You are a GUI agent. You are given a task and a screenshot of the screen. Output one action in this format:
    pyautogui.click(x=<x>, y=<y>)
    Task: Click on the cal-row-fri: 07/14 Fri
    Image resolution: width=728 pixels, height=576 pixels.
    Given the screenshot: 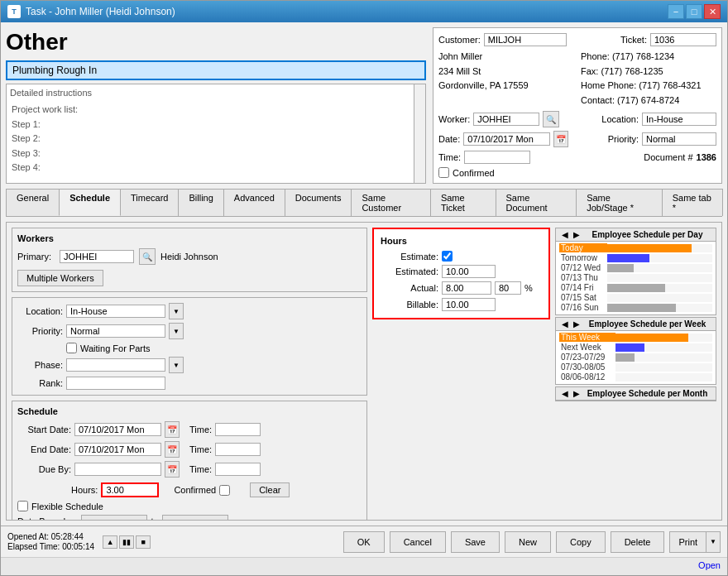 What is the action you would take?
    pyautogui.click(x=635, y=288)
    